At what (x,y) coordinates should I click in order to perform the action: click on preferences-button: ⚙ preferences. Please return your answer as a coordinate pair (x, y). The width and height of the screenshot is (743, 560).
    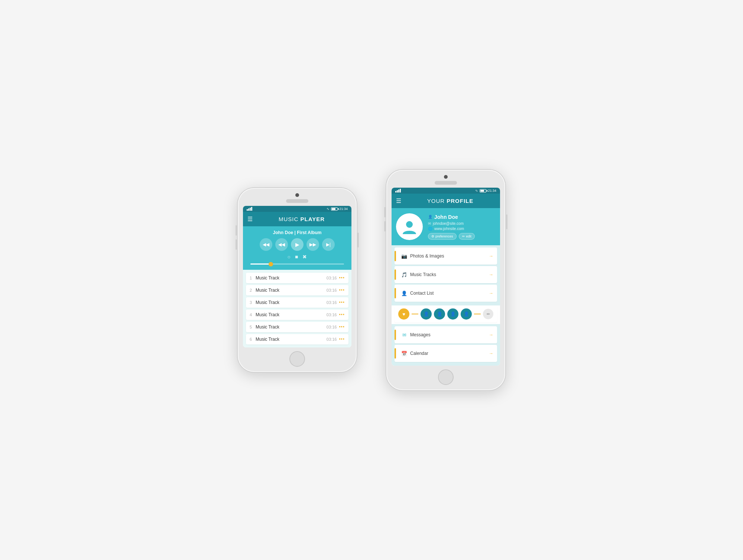
    Looking at the image, I should click on (442, 236).